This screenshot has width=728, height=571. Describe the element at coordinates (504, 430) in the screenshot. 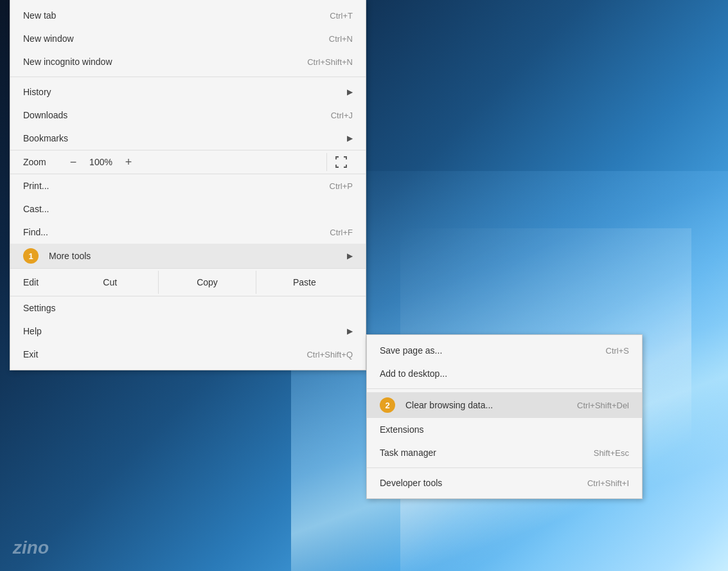

I see `submenu-item-extensions: Extensions` at that location.